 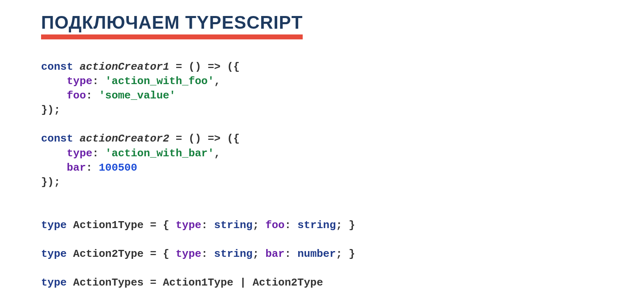 I want to click on slide-title: ПОДКЛЮЧАЕМ TYPESCRIPT, so click(x=172, y=23).